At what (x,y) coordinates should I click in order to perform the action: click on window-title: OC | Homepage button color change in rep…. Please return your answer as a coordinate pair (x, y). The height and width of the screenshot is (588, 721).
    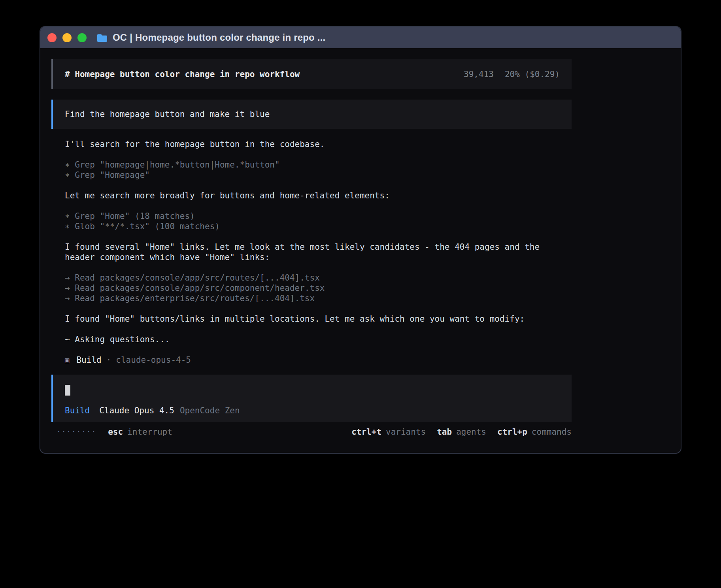
    Looking at the image, I should click on (219, 38).